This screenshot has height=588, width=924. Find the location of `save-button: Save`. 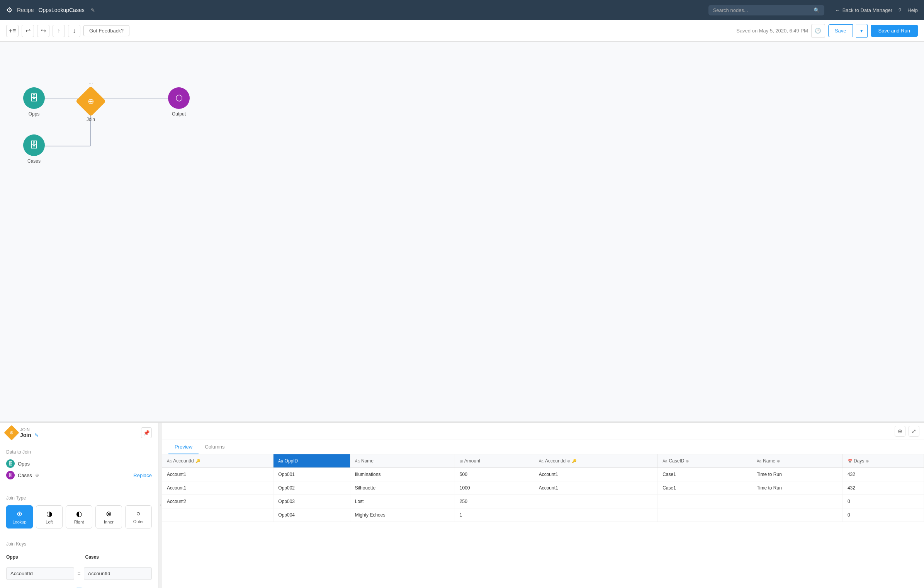

save-button: Save is located at coordinates (841, 31).